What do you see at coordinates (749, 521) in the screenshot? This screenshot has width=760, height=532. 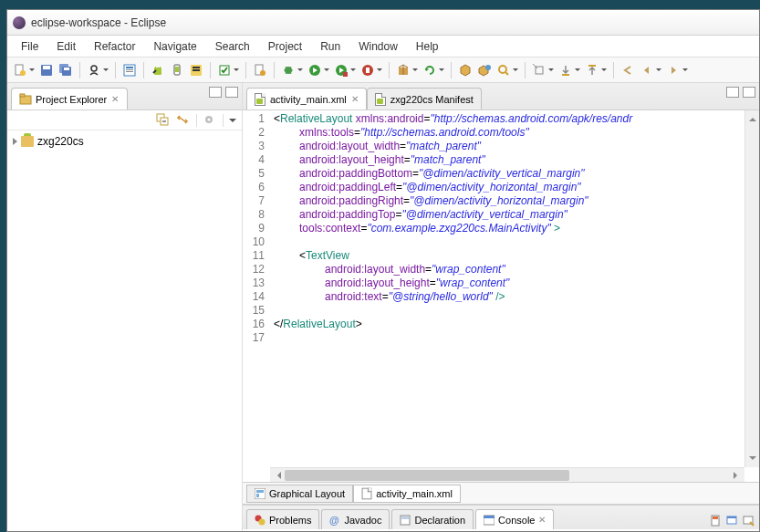 I see `open-console-button` at bounding box center [749, 521].